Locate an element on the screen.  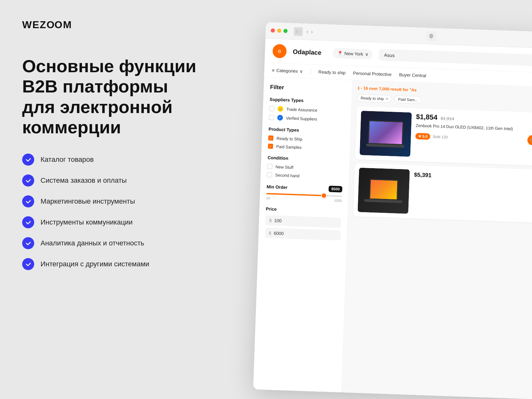
checkbox-new-stuff is located at coordinates (270, 167).